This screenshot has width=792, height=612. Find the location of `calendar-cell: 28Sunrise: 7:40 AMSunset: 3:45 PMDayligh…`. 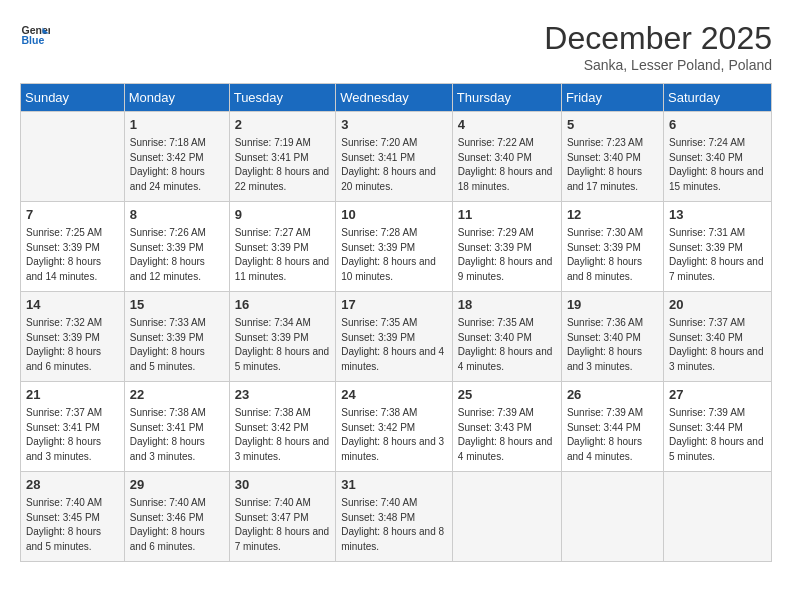

calendar-cell: 28Sunrise: 7:40 AMSunset: 3:45 PMDayligh… is located at coordinates (73, 517).